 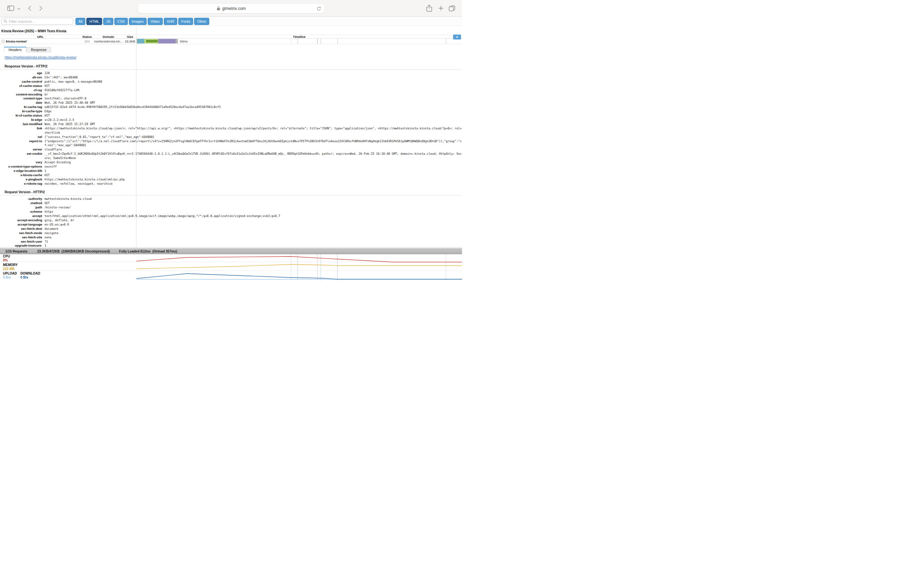 What do you see at coordinates (23, 171) in the screenshot?
I see `header-key: x-edge-location-klb` at bounding box center [23, 171].